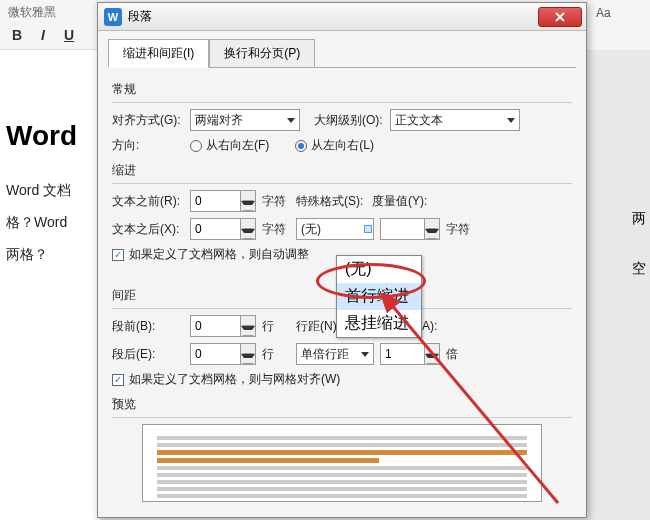 The height and width of the screenshot is (520, 650). Describe the element at coordinates (210, 254) in the screenshot. I see `indent-grid-checkbox: ✓ 如果定义了文档网格，则自动调整` at that location.